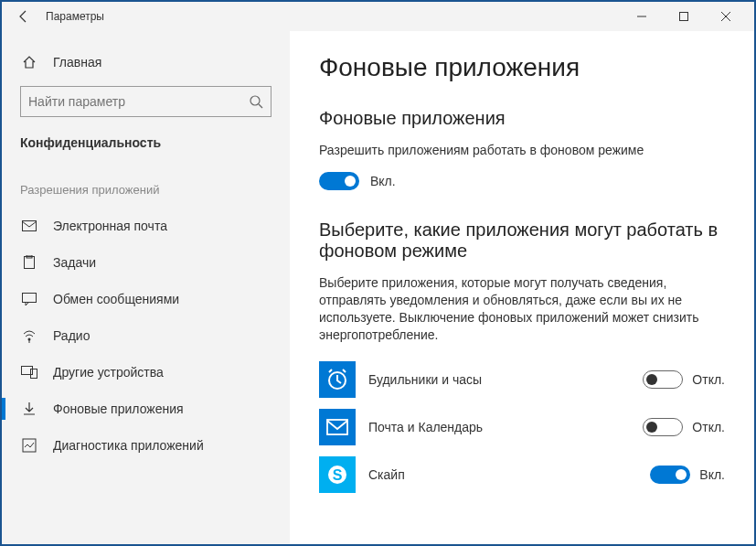  What do you see at coordinates (684, 16) in the screenshot?
I see `maximize-button` at bounding box center [684, 16].